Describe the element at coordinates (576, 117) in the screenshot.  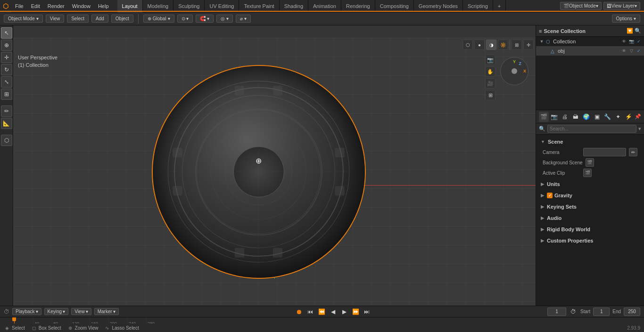
I see `prop-tab-view-layer: 🏔` at that location.